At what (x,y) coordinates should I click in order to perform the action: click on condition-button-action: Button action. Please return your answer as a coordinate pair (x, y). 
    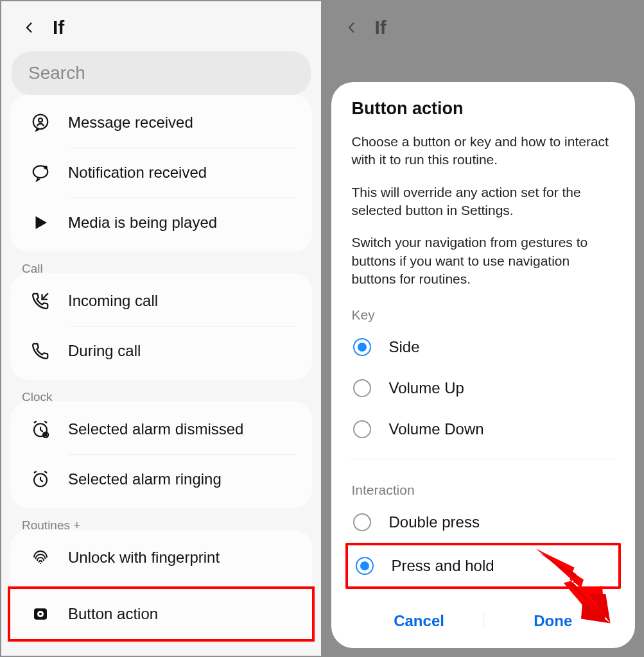
    Looking at the image, I should click on (161, 614).